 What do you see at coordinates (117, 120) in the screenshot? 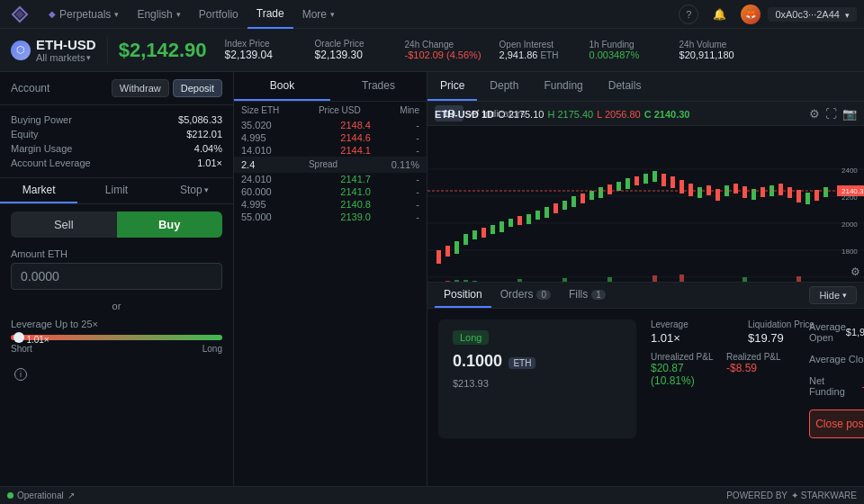
I see `buying-power-row: Buying Power $5,086.33` at bounding box center [117, 120].